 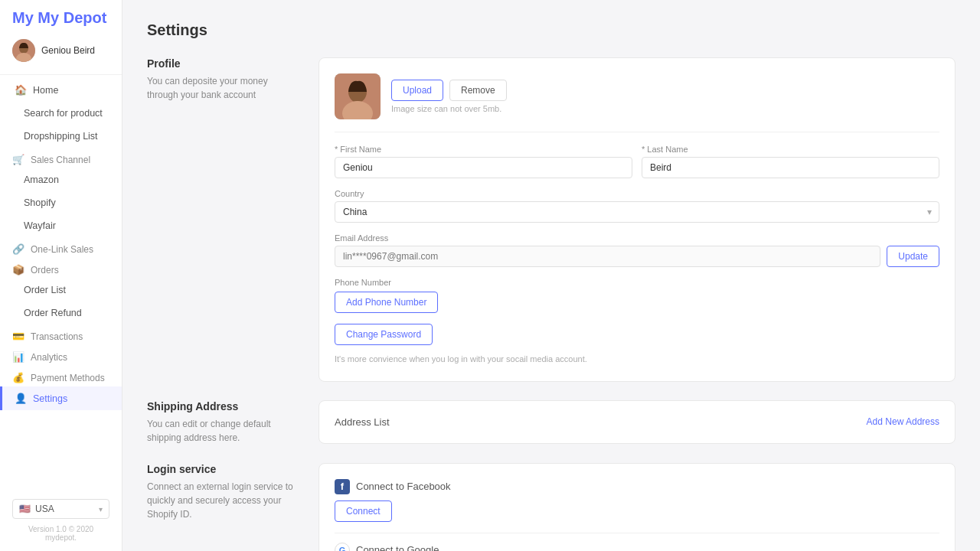 I want to click on upload-button: Upload, so click(x=417, y=90).